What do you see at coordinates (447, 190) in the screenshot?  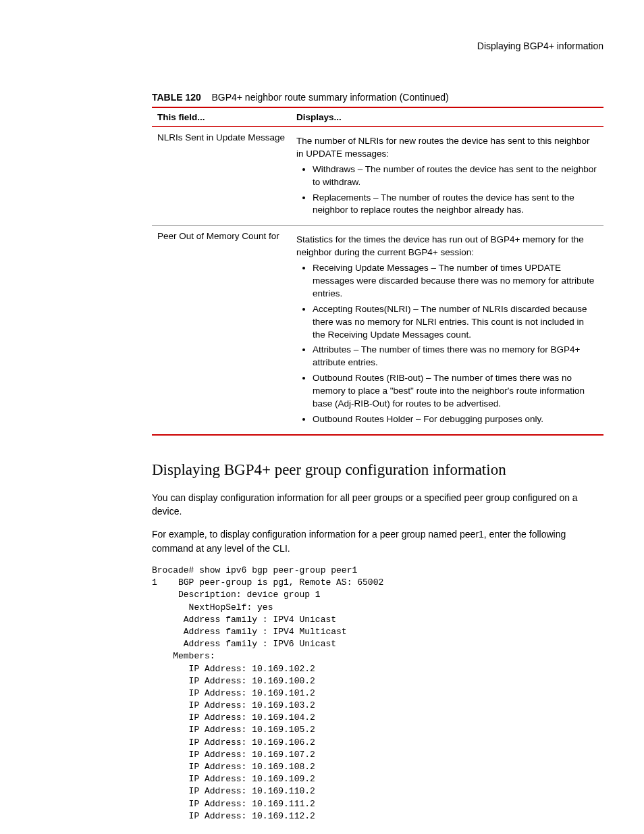 I see `cell-bullets: Withdraws – The number of routes the dev…` at bounding box center [447, 190].